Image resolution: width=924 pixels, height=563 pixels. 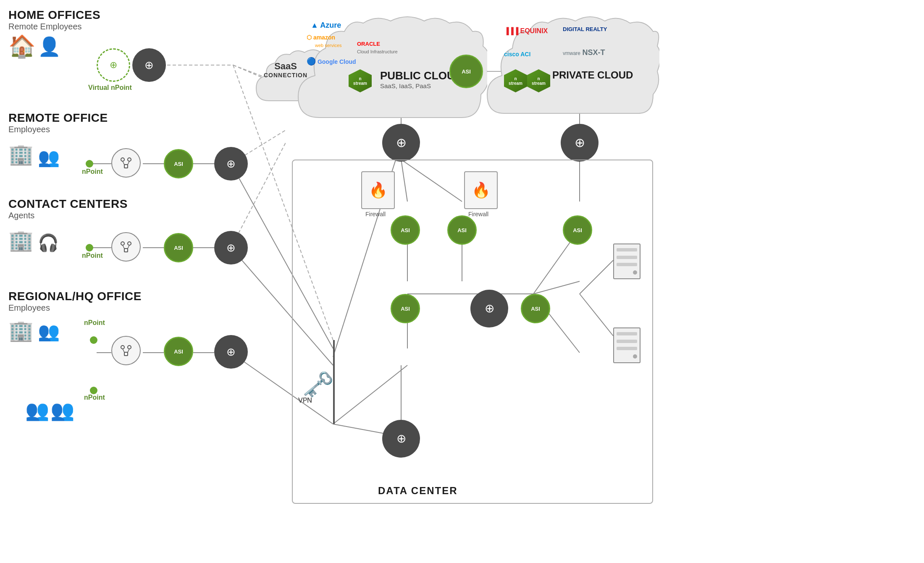 What do you see at coordinates (481, 190) in the screenshot?
I see `firewall-right-box: 🔥` at bounding box center [481, 190].